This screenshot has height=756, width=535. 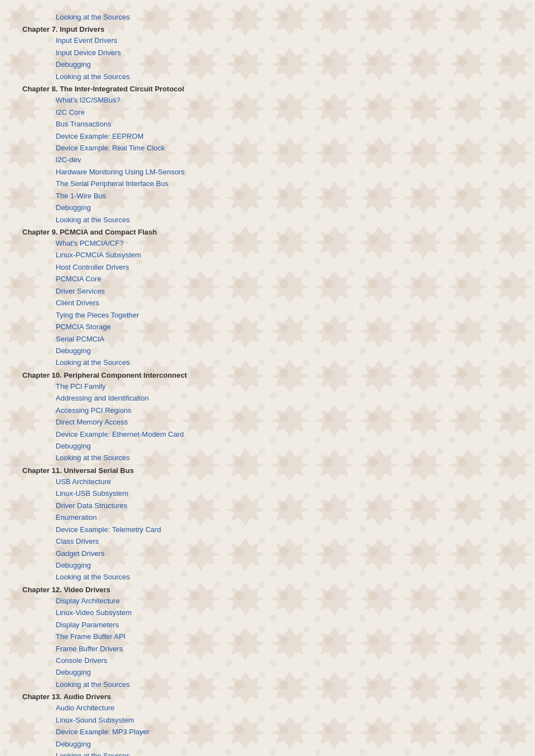 I want to click on chapter-heading: Chapter 11. Universal Serial Bus, so click(x=268, y=470).